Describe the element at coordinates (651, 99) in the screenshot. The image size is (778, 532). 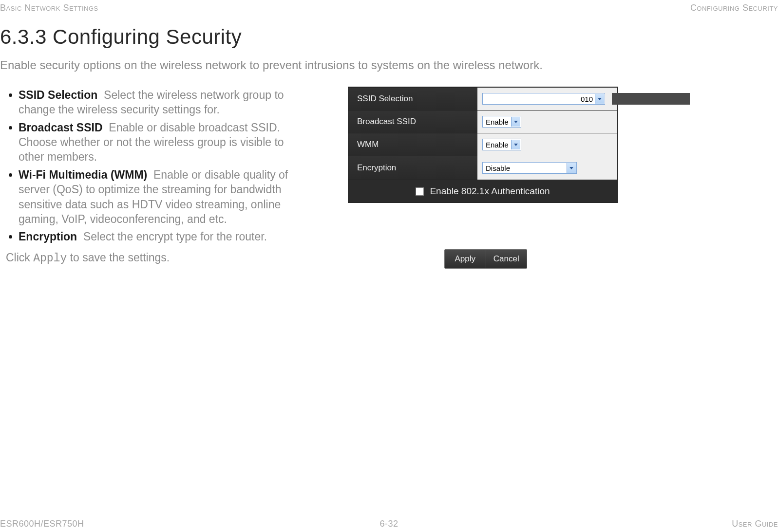
I see `redacted-ssid-overlay` at that location.